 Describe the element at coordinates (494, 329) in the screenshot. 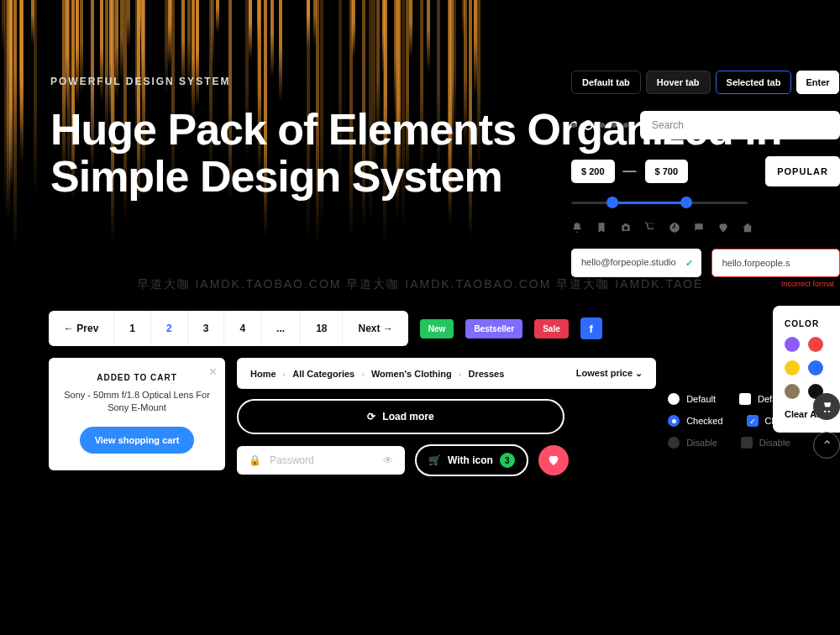

I see `badge-bestseller: Bestseller` at that location.